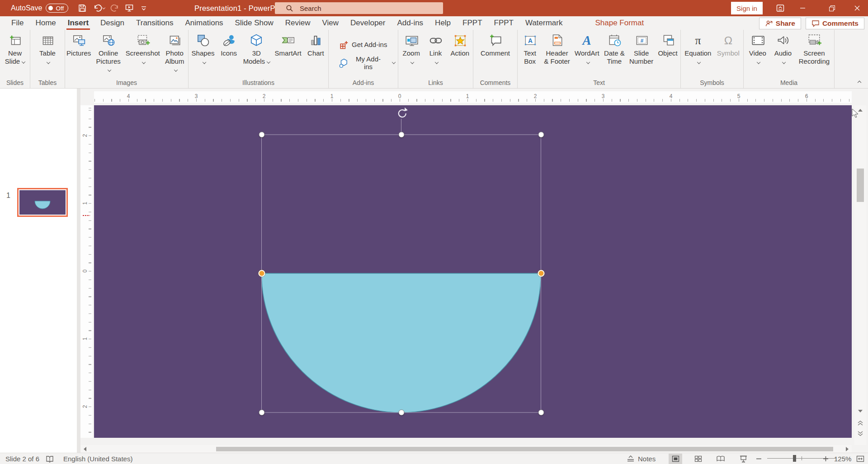 This screenshot has width=868, height=464. Describe the element at coordinates (261, 274) in the screenshot. I see `adjust-handle-left` at that location.